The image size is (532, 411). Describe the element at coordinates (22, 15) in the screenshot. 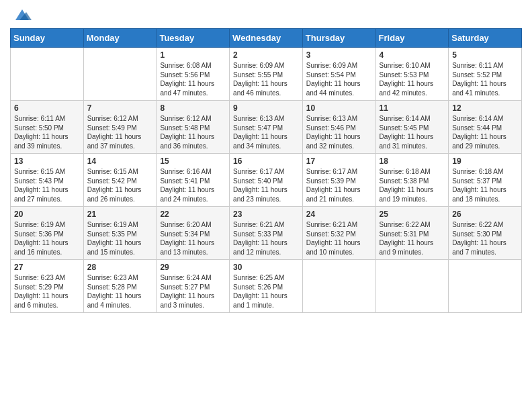

I see `logo-icon` at that location.